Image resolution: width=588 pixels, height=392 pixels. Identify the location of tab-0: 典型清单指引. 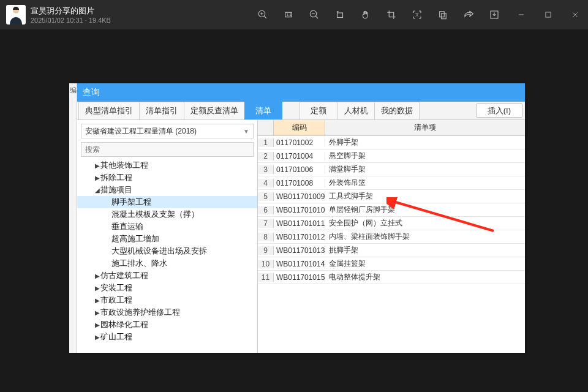
(109, 110).